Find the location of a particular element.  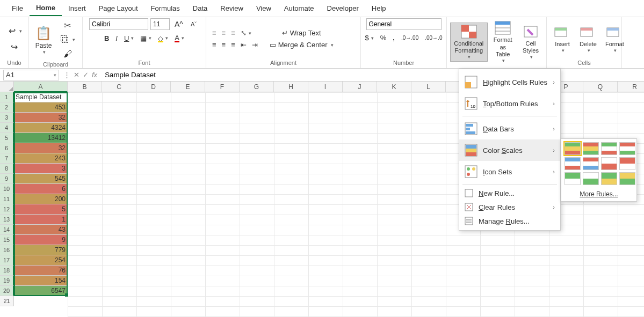

cf-color-scales: Color Scales › is located at coordinates (510, 150).